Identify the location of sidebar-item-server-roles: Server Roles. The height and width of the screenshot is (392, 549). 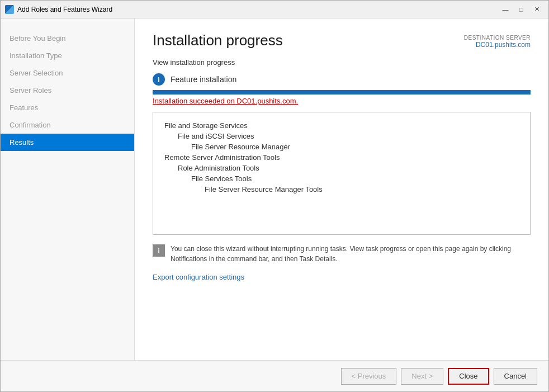
(67, 91).